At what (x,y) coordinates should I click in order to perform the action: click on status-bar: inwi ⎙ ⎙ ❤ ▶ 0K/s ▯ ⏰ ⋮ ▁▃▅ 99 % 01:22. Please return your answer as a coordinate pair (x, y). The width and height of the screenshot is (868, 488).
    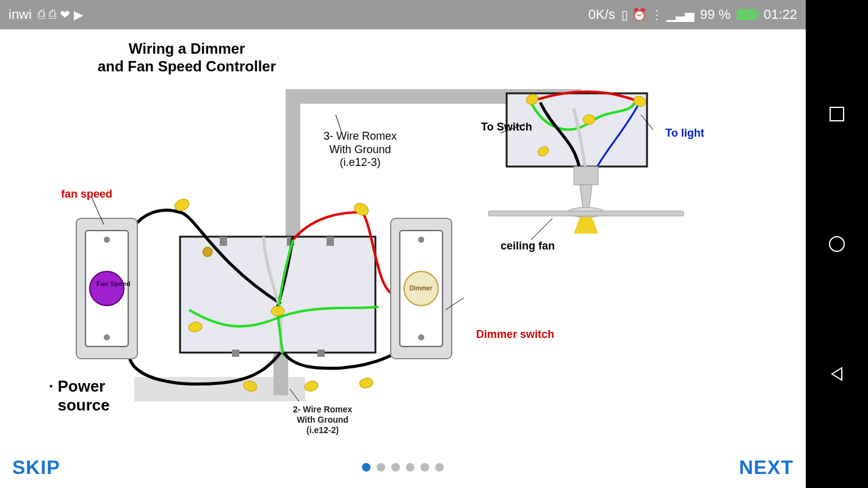
    Looking at the image, I should click on (403, 15).